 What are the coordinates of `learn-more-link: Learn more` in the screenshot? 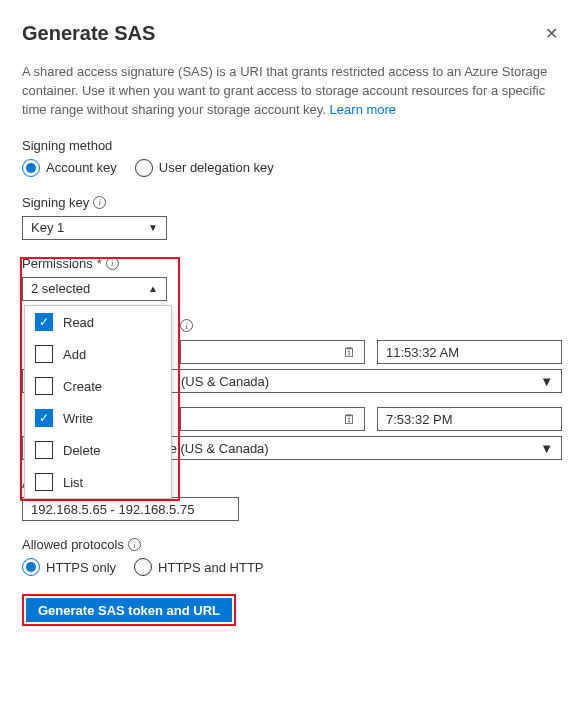 It's located at (363, 110).